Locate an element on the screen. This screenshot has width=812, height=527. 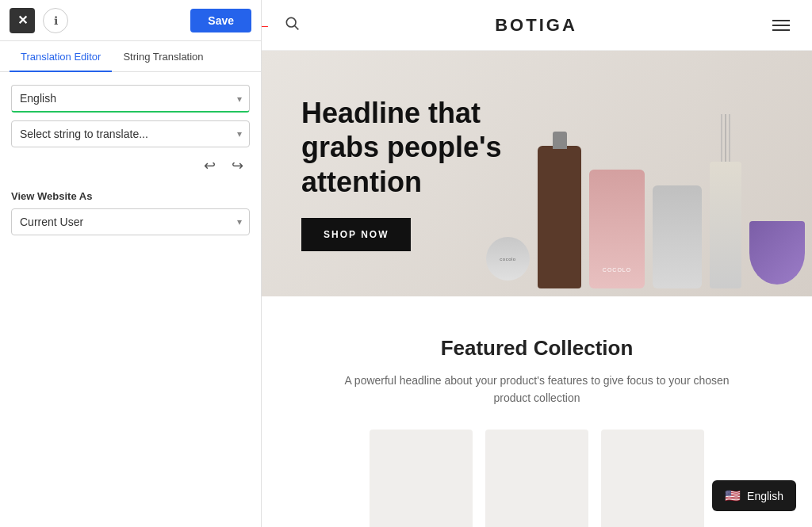
undo-button: ↩ is located at coordinates (209, 166).